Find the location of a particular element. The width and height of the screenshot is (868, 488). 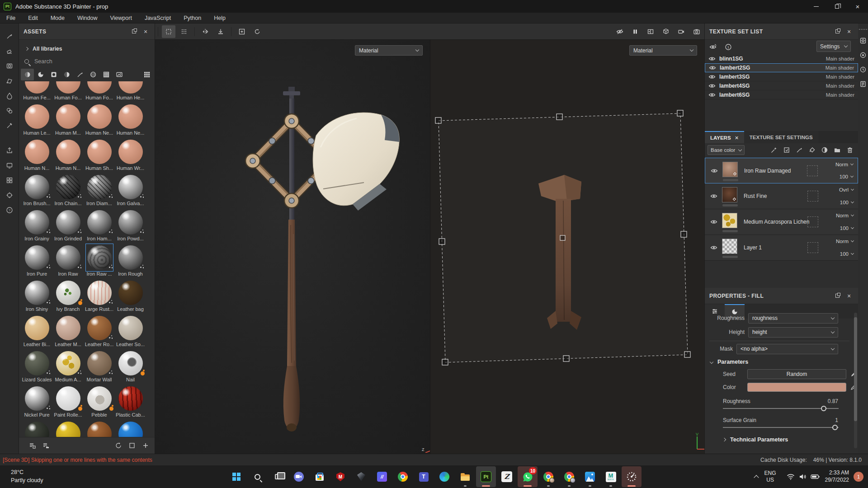

polygon-fill-tool-icon is located at coordinates (9, 81).